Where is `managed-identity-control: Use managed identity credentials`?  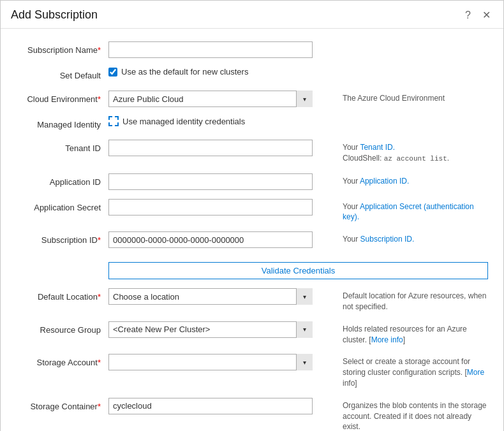
managed-identity-control: Use managed identity credentials is located at coordinates (299, 121).